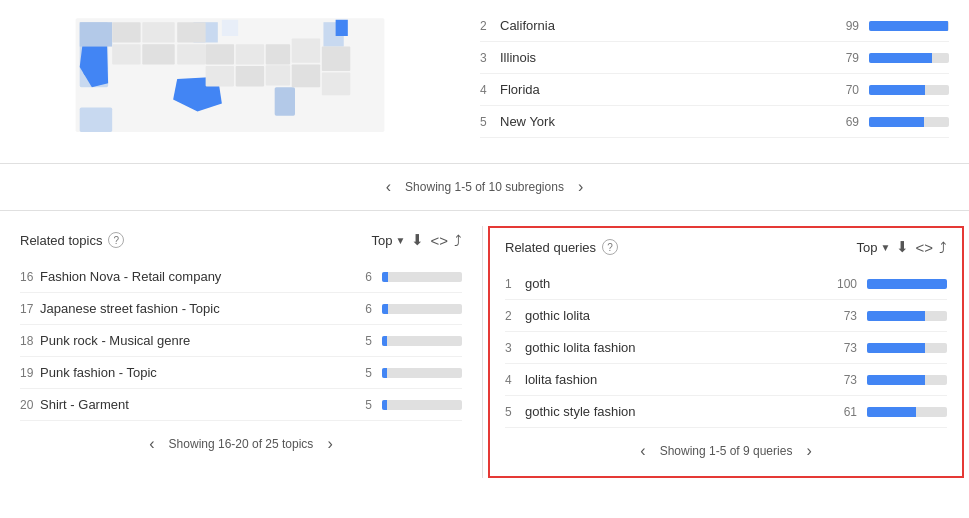  I want to click on topics-embed-icon: <>, so click(439, 240).